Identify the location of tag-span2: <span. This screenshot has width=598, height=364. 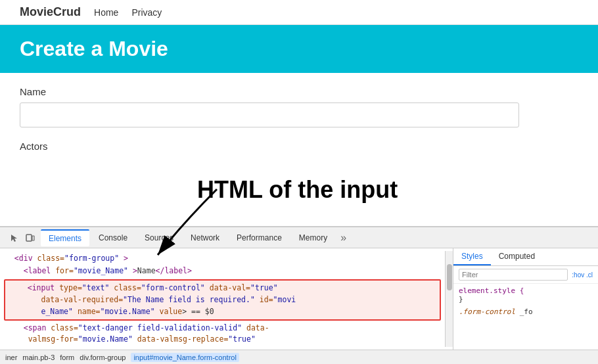
(35, 328).